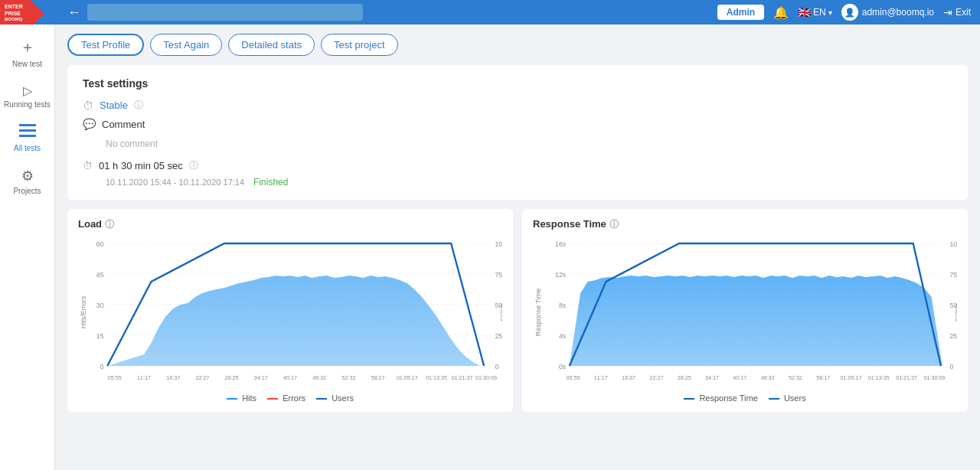 The width and height of the screenshot is (980, 470). I want to click on errors-legend-item: Errors, so click(286, 398).